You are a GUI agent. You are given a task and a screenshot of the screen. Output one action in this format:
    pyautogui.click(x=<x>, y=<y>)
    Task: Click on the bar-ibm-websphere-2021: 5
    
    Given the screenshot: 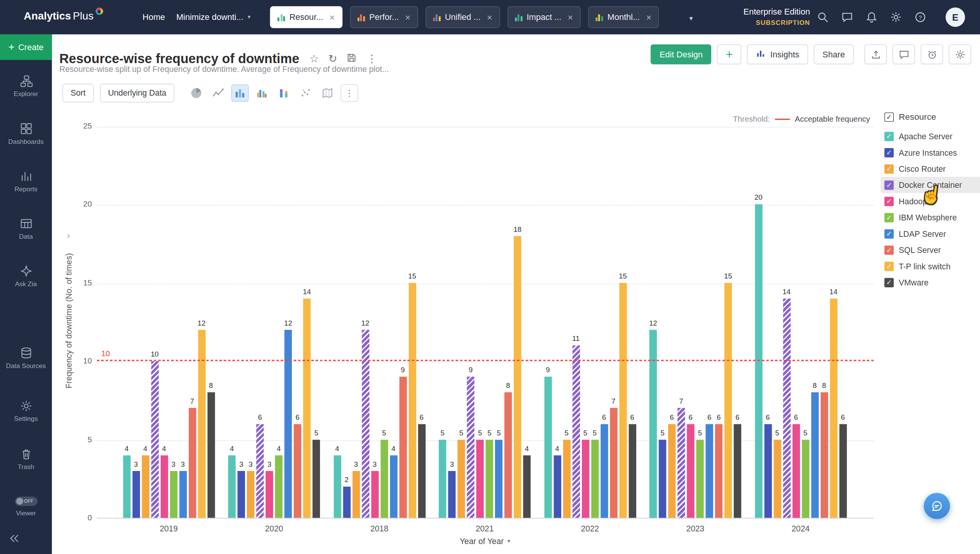 What is the action you would take?
    pyautogui.click(x=490, y=479)
    